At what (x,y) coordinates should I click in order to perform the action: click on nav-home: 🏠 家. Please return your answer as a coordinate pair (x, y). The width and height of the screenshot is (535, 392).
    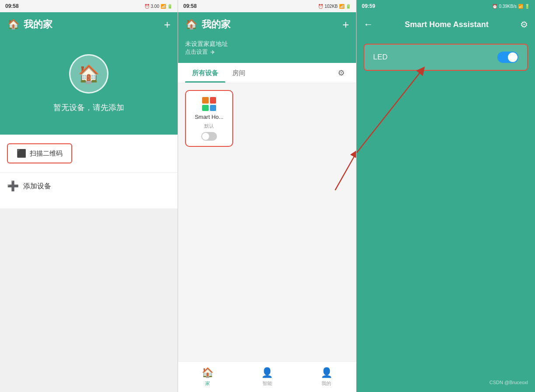
    Looking at the image, I should click on (208, 377).